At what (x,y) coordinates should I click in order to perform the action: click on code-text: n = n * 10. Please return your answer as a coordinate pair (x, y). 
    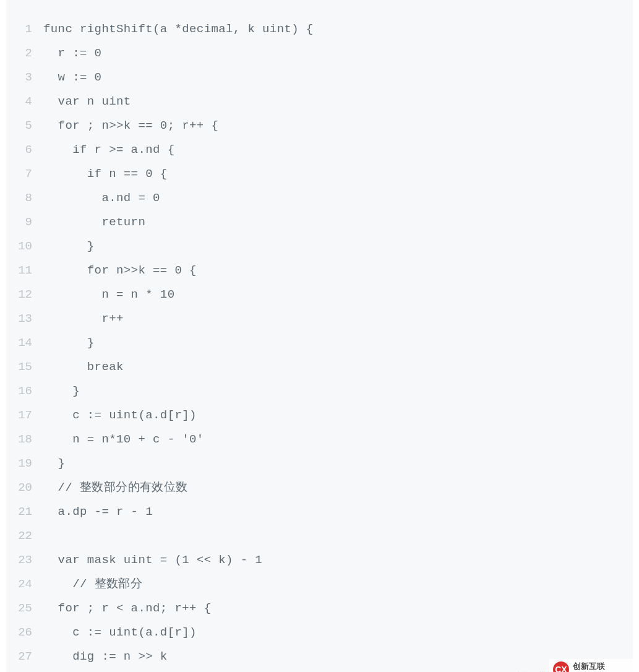
    Looking at the image, I should click on (109, 295).